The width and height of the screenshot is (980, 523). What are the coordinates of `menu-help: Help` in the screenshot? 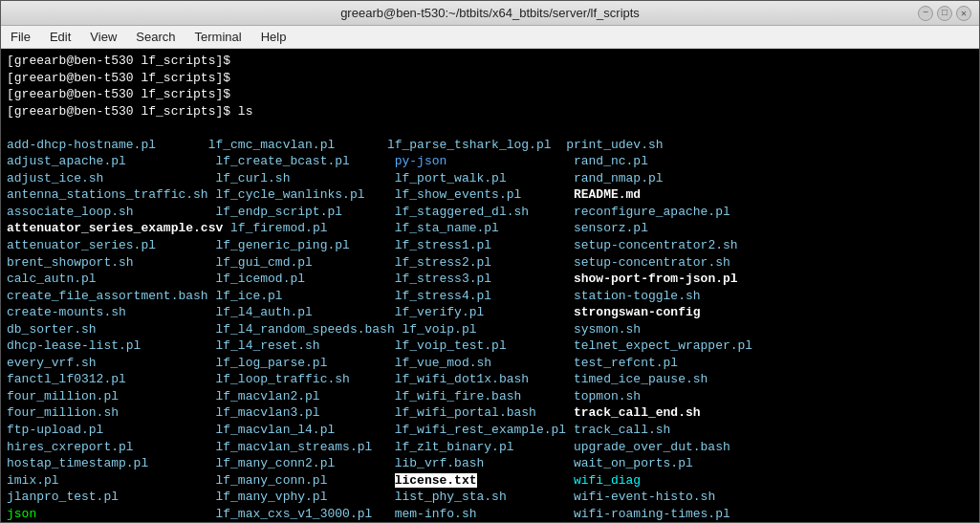 It's located at (273, 36).